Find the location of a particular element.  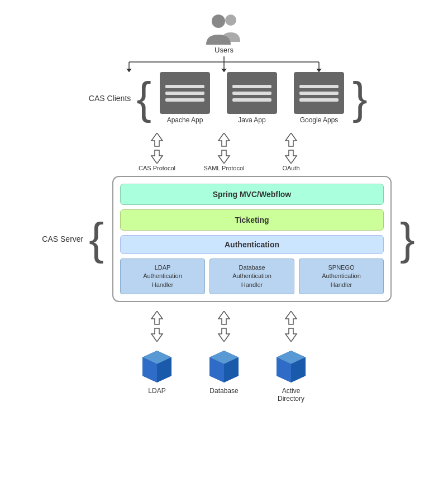

brace-left: { is located at coordinates (144, 98).